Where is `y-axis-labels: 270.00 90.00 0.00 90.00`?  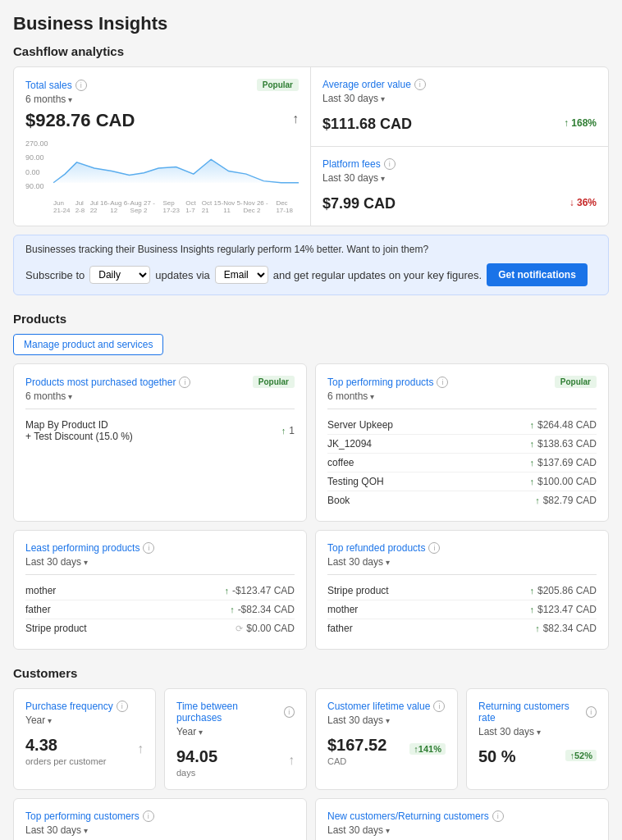 y-axis-labels: 270.00 90.00 0.00 90.00 is located at coordinates (38, 165).